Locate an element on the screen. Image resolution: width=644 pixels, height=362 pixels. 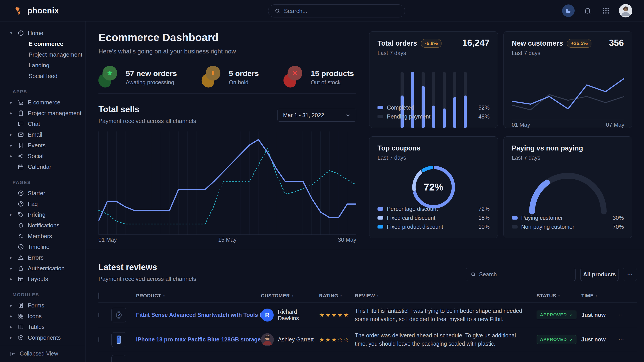
global-search is located at coordinates (336, 11).